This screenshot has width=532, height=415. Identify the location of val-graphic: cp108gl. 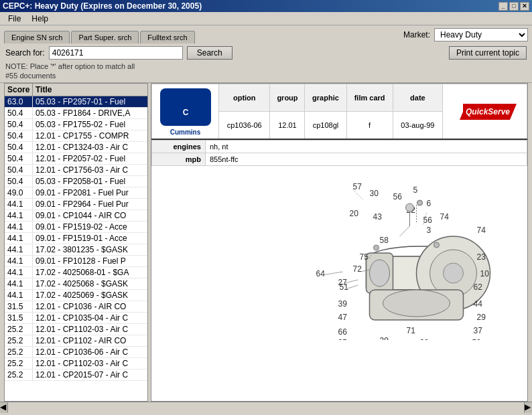
(326, 125).